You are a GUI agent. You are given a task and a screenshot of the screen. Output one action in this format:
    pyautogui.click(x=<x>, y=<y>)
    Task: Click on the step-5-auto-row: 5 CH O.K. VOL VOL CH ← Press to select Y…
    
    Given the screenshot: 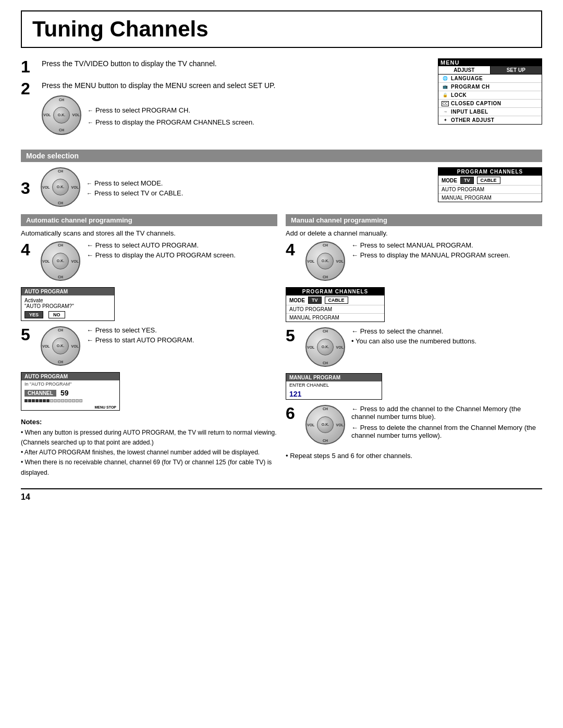 What is the action you would take?
    pyautogui.click(x=149, y=347)
    